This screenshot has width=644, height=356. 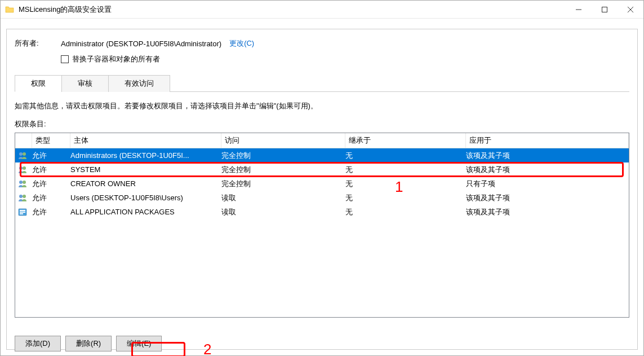 I want to click on replace-owner-checkbox, so click(x=65, y=59).